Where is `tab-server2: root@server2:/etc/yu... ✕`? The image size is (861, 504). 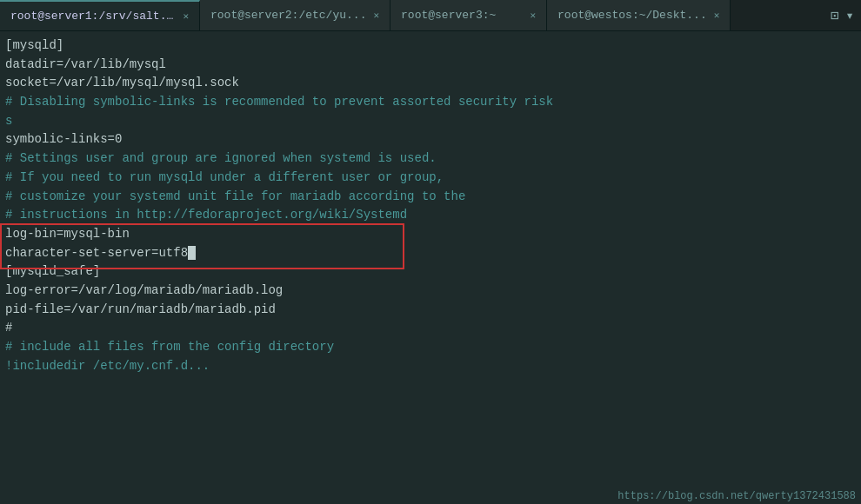 tab-server2: root@server2:/etc/yu... ✕ is located at coordinates (296, 16).